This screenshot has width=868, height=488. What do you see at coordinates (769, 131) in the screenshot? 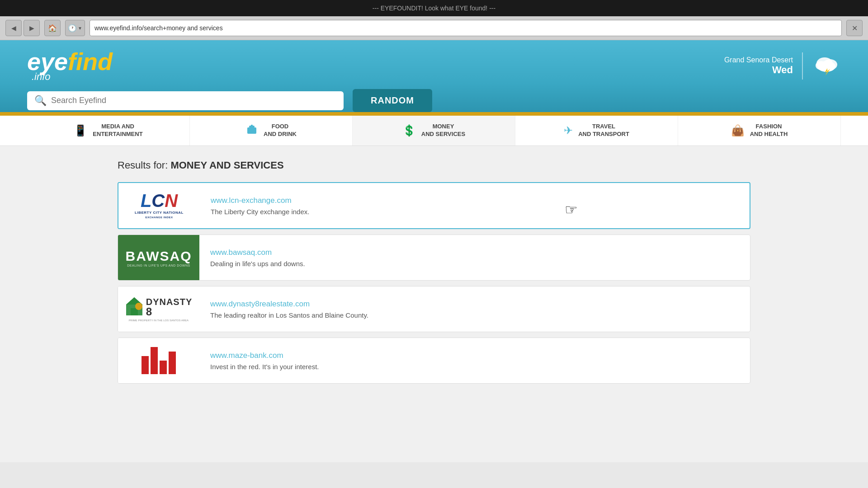
I see `nav-cat-fashion-label: FASHION AND HEALTH` at bounding box center [769, 131].